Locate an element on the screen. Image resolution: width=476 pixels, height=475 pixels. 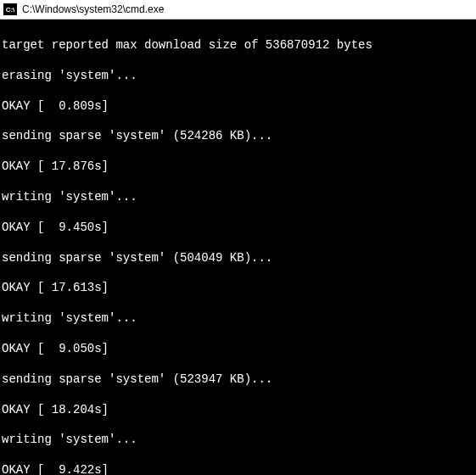
terminal-line: sending sparse 'system' (524286 KB)... is located at coordinates (238, 137).